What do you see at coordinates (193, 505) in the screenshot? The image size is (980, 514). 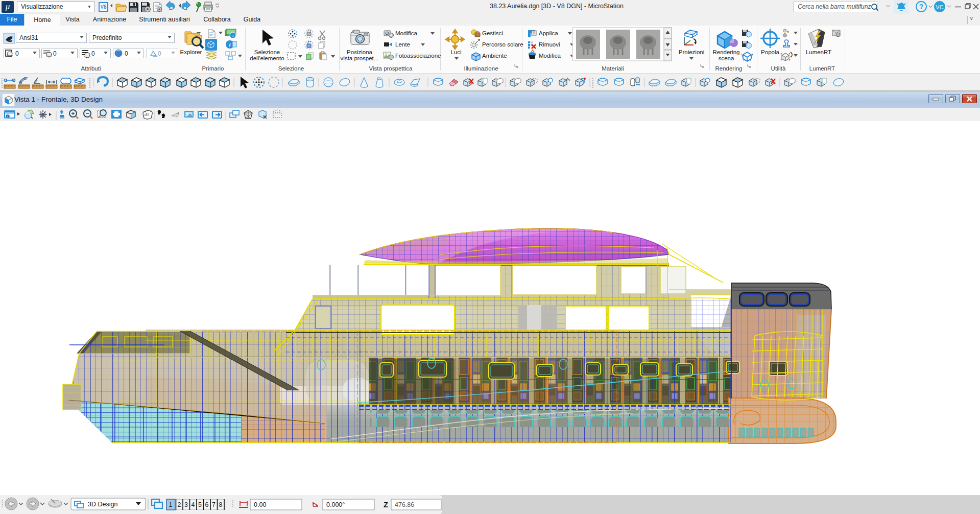 I see `svg-text: 4` at bounding box center [193, 505].